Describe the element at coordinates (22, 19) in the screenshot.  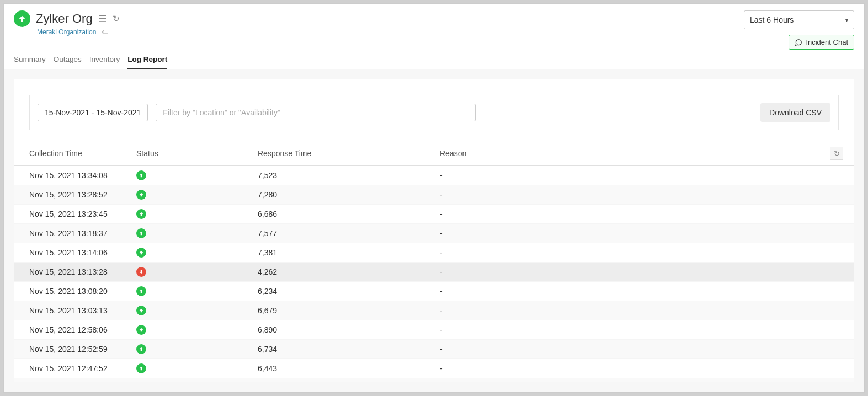
I see `org-status-up-icon` at that location.